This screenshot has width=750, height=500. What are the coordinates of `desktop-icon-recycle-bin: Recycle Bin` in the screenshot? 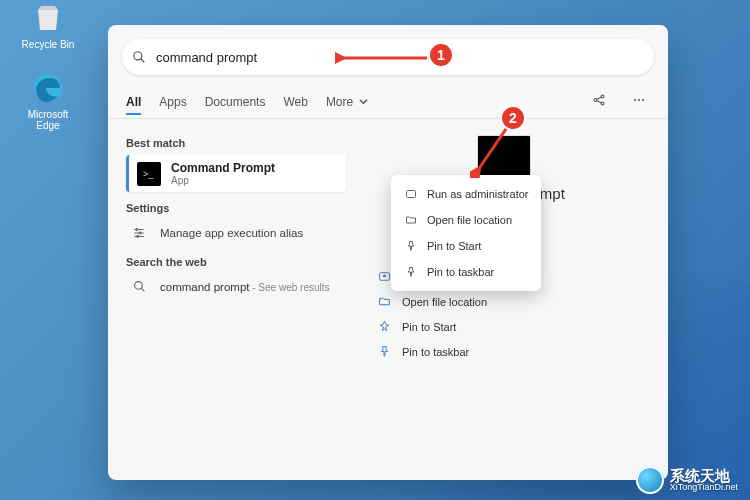 It's located at (48, 25).